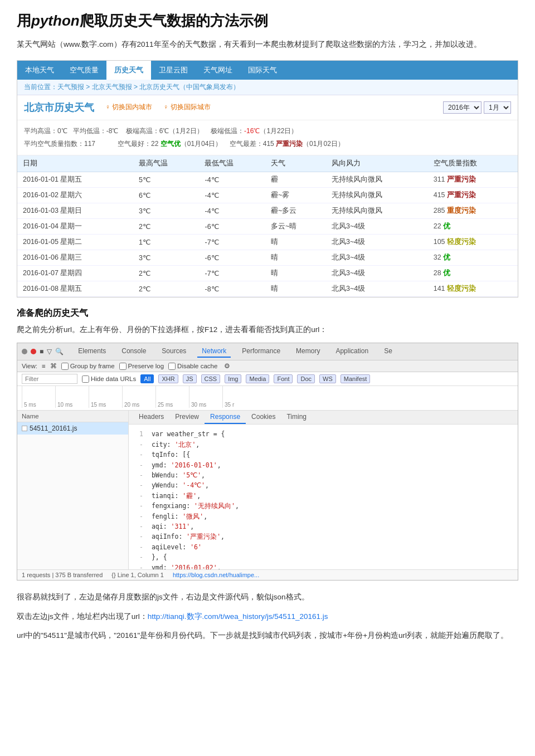  What do you see at coordinates (166, 164) in the screenshot?
I see `col-high-temp: 最高气温` at bounding box center [166, 164].